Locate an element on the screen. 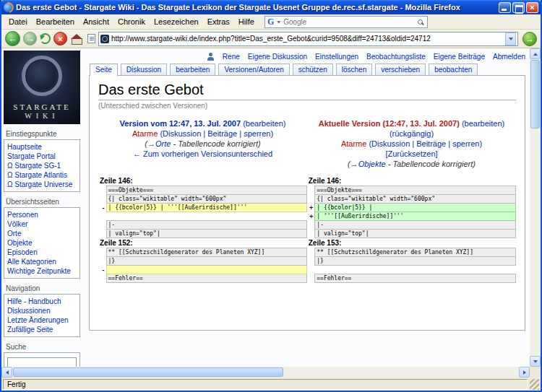 The height and width of the screenshot is (392, 542). portlet-heading-einstiegspunkte: Einstiegspunkte is located at coordinates (42, 134).